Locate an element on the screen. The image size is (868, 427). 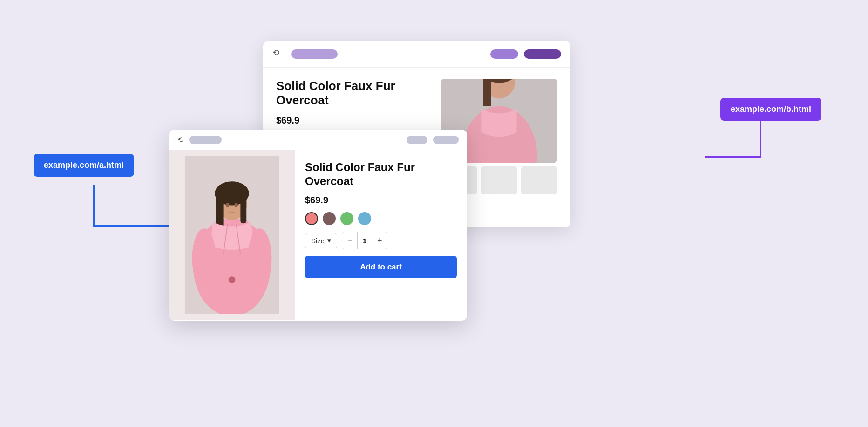
back-logo-icon: ⟲ is located at coordinates (279, 54).